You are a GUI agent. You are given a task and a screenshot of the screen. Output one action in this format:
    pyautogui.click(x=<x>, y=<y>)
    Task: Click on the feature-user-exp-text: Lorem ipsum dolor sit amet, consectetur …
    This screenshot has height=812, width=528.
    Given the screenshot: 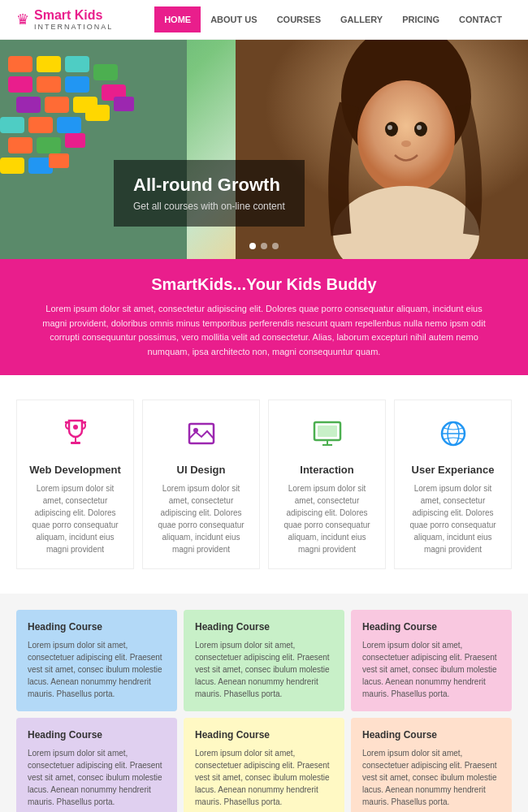 What is the action you would take?
    pyautogui.click(x=453, y=519)
    